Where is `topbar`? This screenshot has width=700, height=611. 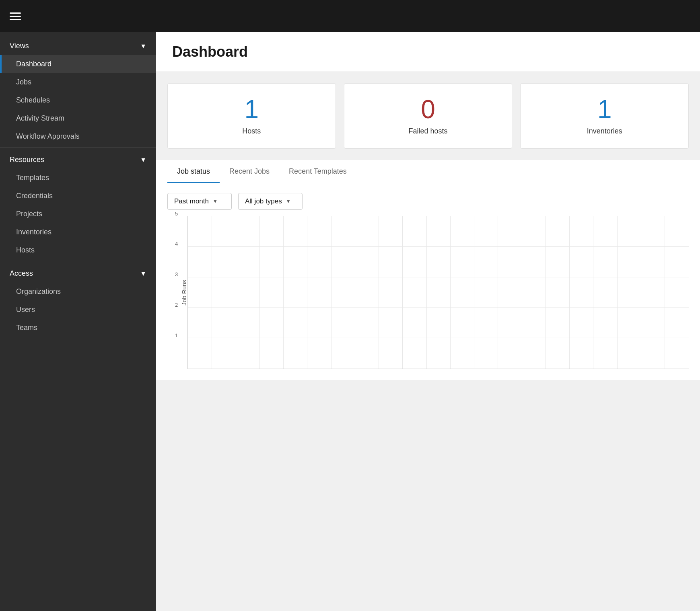 topbar is located at coordinates (350, 16).